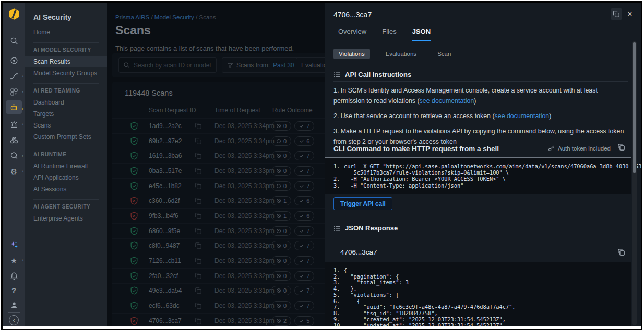  Describe the element at coordinates (218, 320) in the screenshot. I see `table-row: 4706...3ca7 Dec 03, 2025 3:31pm 2 5` at that location.